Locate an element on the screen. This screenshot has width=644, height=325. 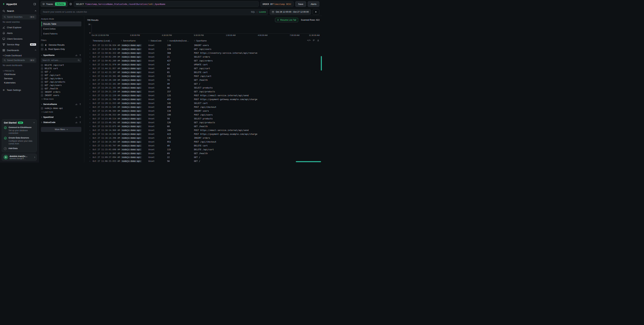
sort-desc-icon: ↓ is located at coordinates (111, 41).